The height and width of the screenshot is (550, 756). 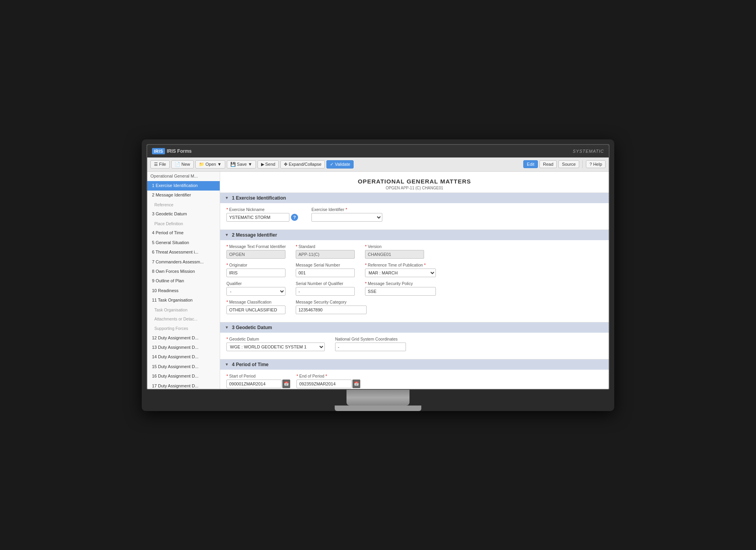 What do you see at coordinates (355, 209) in the screenshot?
I see `exercise-identifier-label: Exercise Identifier *` at bounding box center [355, 209].